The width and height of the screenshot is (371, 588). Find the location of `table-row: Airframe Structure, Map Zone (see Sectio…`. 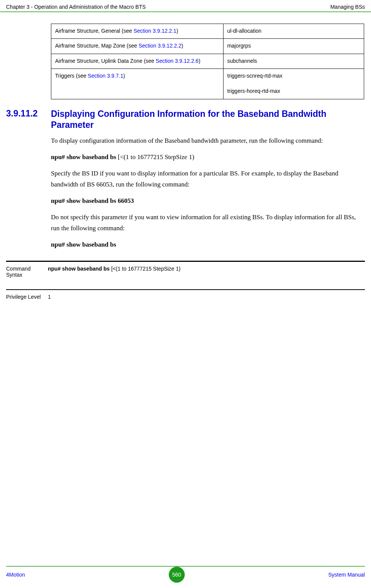

table-row: Airframe Structure, Map Zone (see Sectio… is located at coordinates (208, 46).